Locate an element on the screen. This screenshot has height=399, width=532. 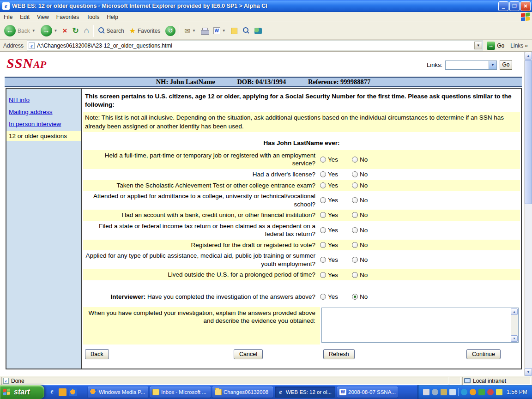
stop-button: × is located at coordinates (65, 31).